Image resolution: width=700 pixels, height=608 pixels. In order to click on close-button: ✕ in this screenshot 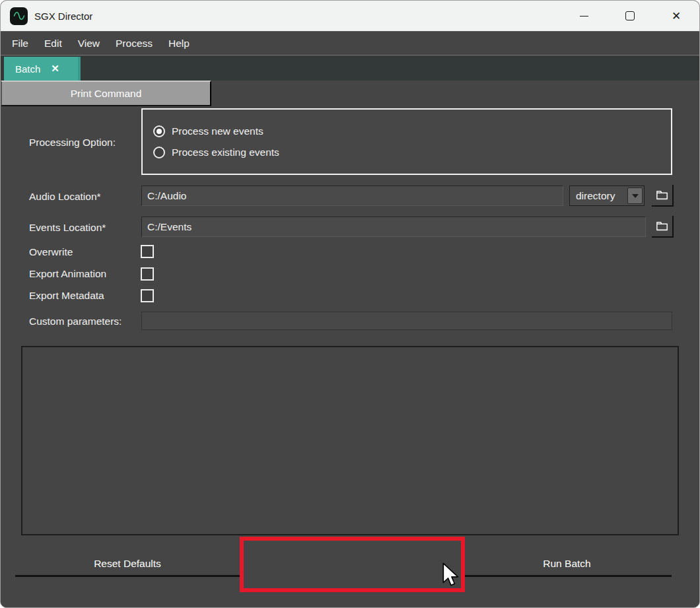, I will do `click(676, 16)`.